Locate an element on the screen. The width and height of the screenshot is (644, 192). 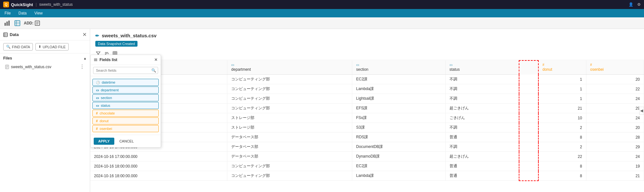
col-header-section: ▭ section is located at coordinates (399, 68).